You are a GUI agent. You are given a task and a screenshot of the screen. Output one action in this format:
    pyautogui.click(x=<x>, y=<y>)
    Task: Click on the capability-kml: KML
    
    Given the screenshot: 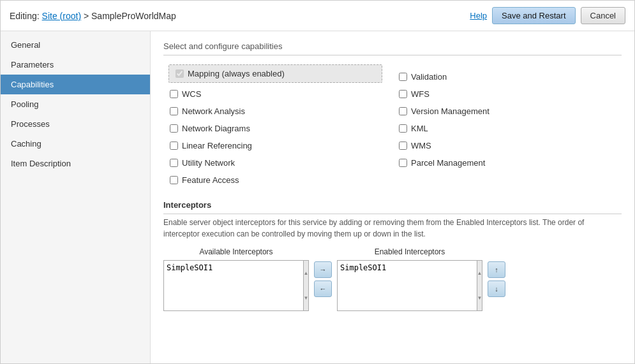 What is the action you would take?
    pyautogui.click(x=507, y=129)
    